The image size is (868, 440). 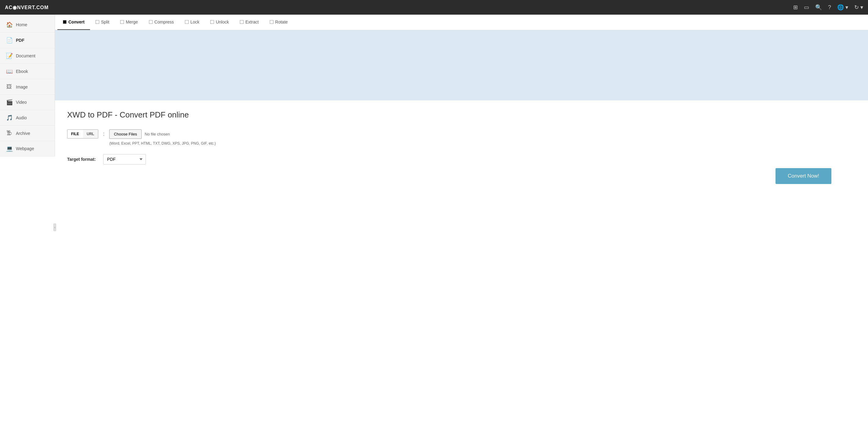 What do you see at coordinates (9, 102) in the screenshot?
I see `video-icon: 🎬` at bounding box center [9, 102].